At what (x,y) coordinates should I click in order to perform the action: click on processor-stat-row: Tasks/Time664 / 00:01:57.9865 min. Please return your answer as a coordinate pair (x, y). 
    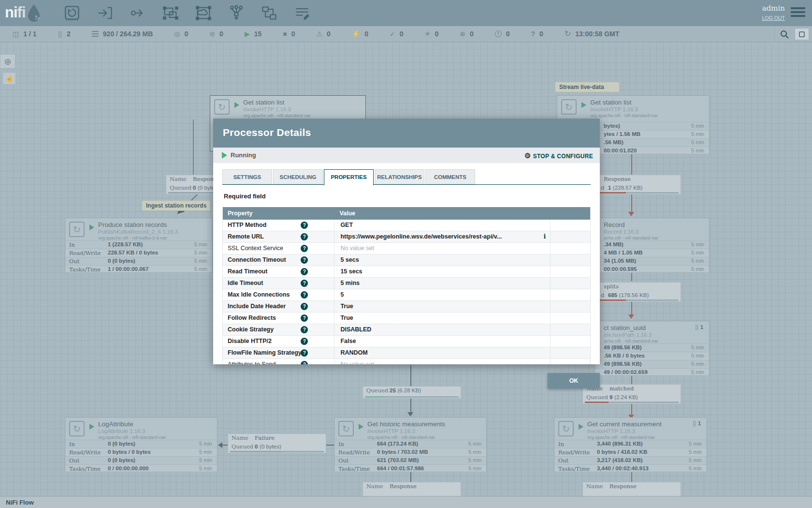
    Looking at the image, I should click on (410, 468).